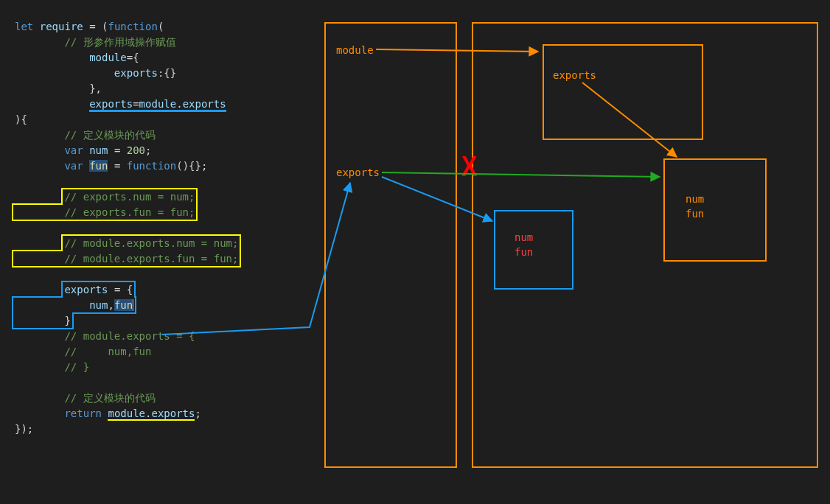 This screenshot has width=830, height=504. Describe the element at coordinates (470, 167) in the screenshot. I see `x-mark-icon: X` at that location.